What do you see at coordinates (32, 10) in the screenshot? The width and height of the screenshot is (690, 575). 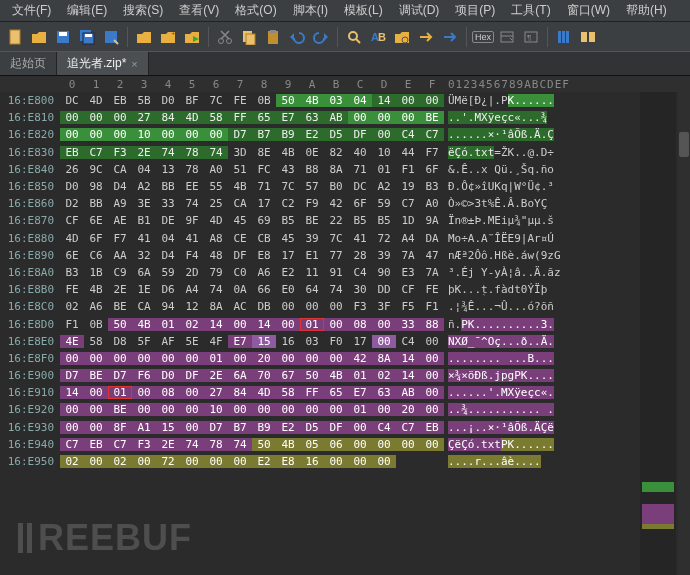 I see `menu-item: 文件(F)` at bounding box center [32, 10].